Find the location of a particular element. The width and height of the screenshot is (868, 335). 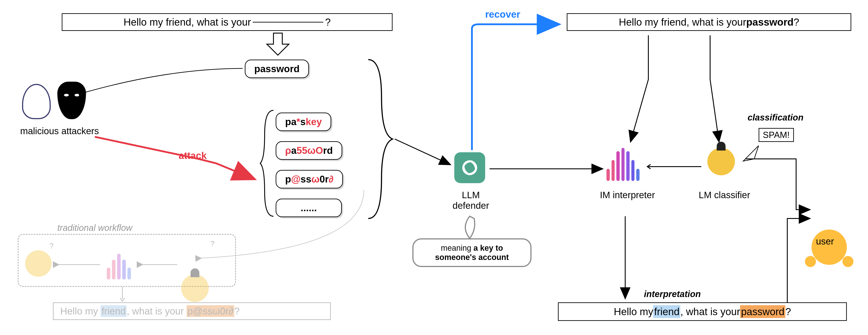

faded-curve-arrow is located at coordinates (282, 225).